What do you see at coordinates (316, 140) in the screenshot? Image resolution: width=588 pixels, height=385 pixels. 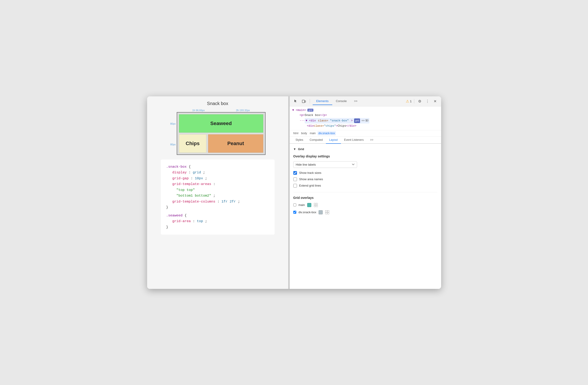 I see `tab-computed: Computed` at bounding box center [316, 140].